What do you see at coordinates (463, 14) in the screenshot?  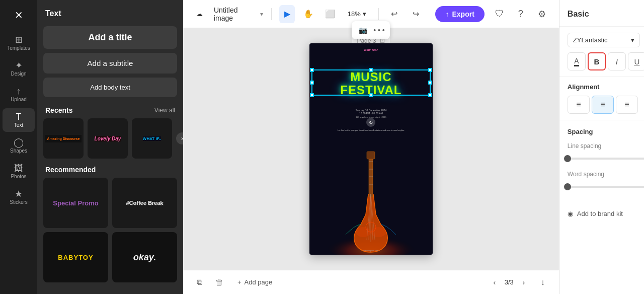 I see `export-label: Export` at bounding box center [463, 14].